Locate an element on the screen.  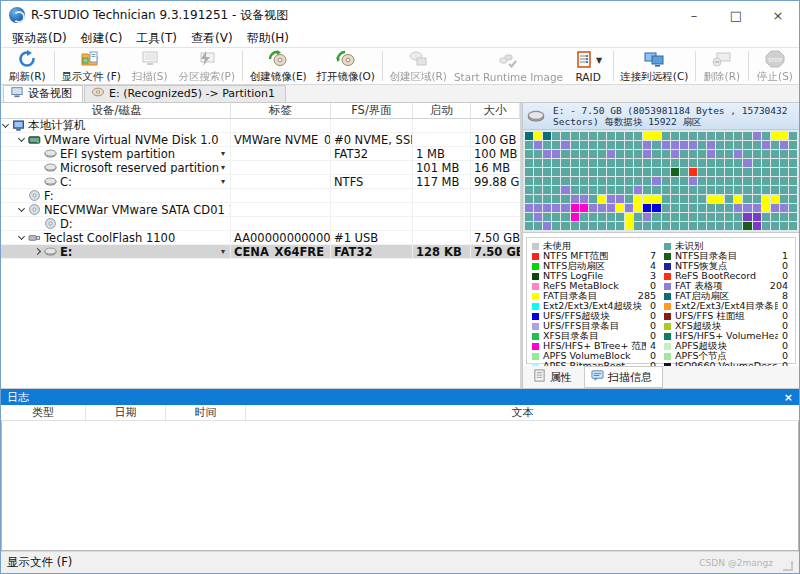
device-row-6: NECVMWar VMware SATA CD01 1.00 is located at coordinates (260, 210).